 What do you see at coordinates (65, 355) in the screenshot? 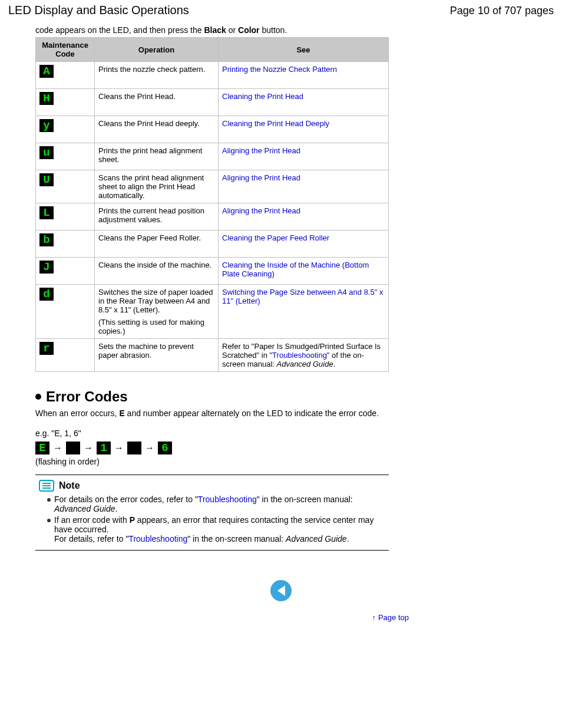
I see `code-cell: r` at bounding box center [65, 355].